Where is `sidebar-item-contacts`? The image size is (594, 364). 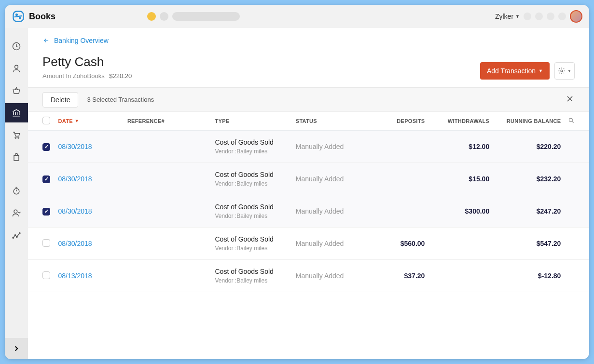 sidebar-item-contacts is located at coordinates (16, 68).